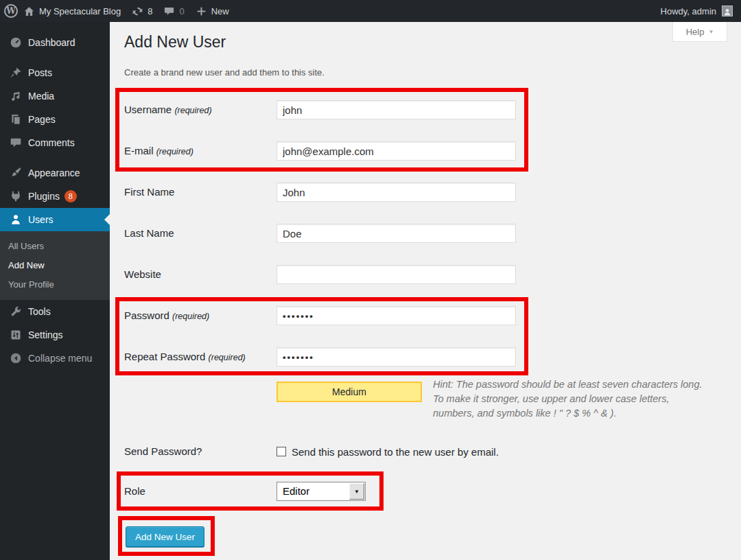  I want to click on password-strength-meter: Medium, so click(349, 392).